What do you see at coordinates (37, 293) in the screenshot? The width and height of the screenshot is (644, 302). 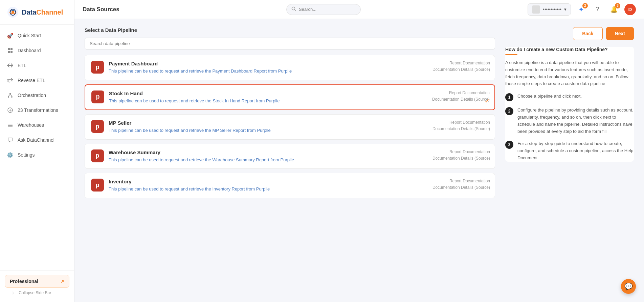 I see `collapse-sidebar-button: |← Collapse Side Bar` at bounding box center [37, 293].